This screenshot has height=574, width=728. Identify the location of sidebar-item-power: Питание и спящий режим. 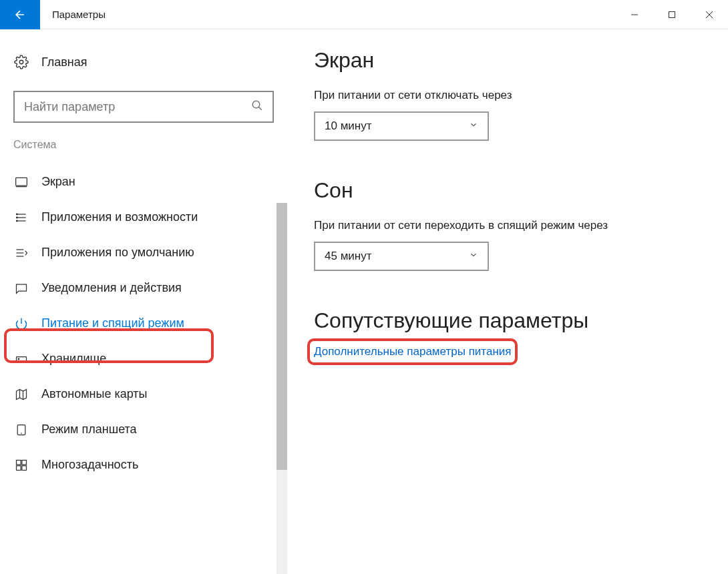
(144, 323).